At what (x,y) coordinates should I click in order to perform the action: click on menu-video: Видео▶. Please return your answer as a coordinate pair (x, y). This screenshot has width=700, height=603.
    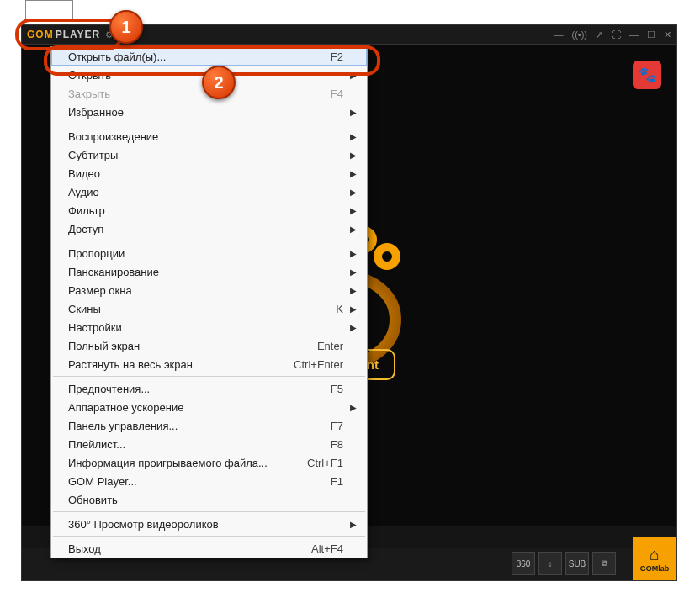
    Looking at the image, I should click on (209, 173).